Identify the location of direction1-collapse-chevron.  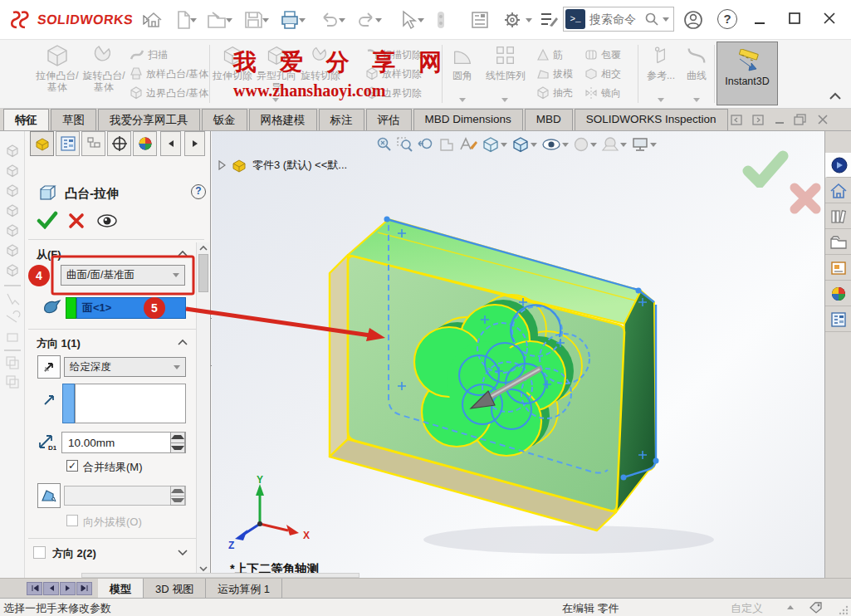
(183, 342).